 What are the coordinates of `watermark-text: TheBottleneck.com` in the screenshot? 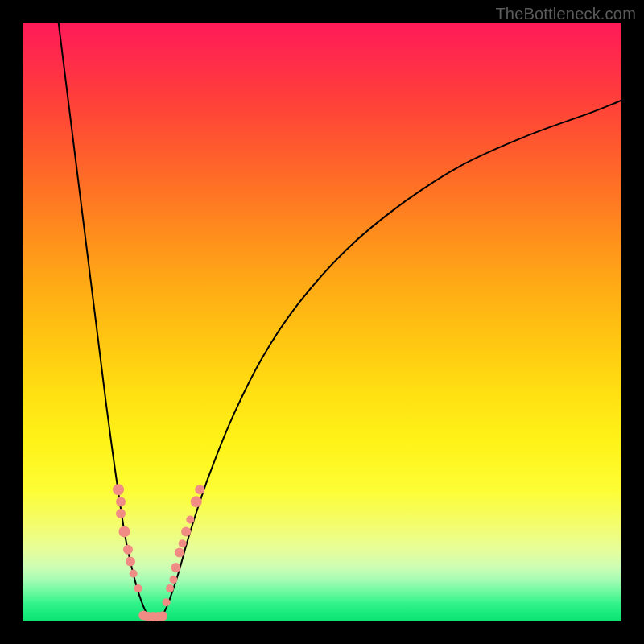 It's located at (565, 14).